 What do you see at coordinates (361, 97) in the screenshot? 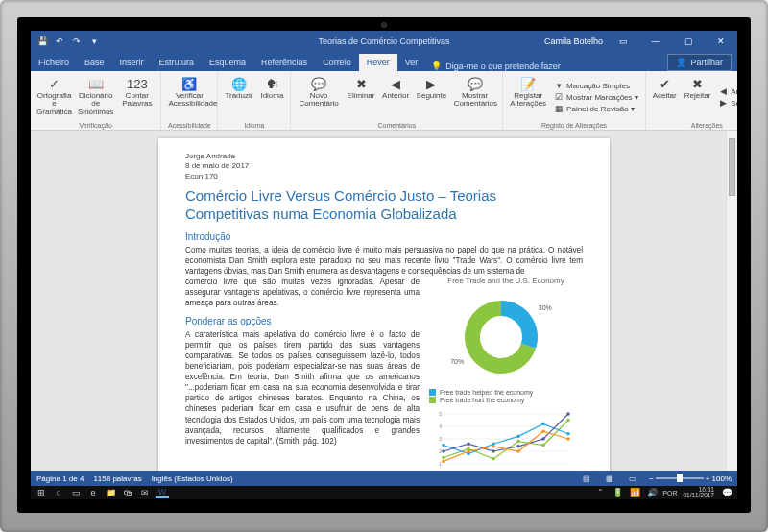
I see `ribbon-button: ✖Eliminar` at bounding box center [361, 97].